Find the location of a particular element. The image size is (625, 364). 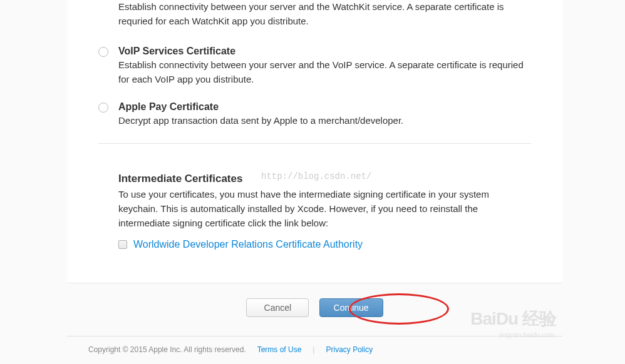

cert-link-row: Worldwide Developer Relations Certificat… is located at coordinates (324, 245).